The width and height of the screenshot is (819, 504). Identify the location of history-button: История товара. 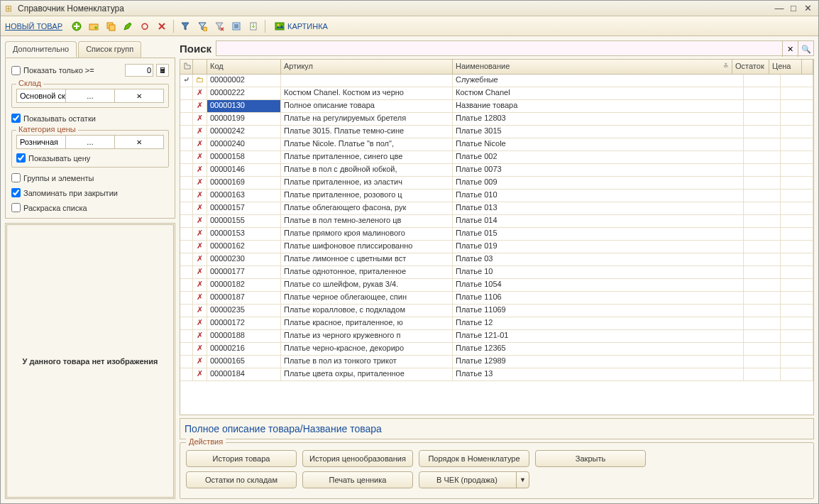
(241, 459).